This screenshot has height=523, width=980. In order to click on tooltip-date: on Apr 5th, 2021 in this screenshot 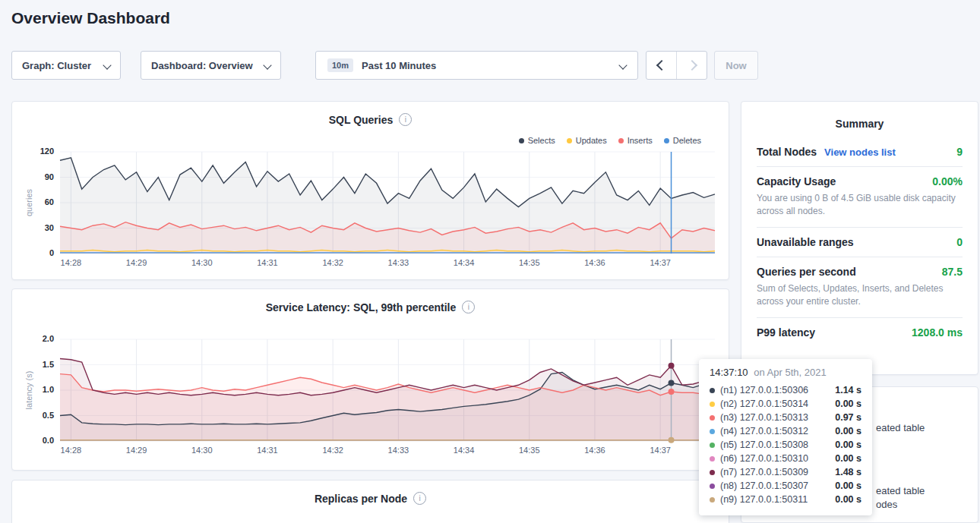, I will do `click(790, 372)`.